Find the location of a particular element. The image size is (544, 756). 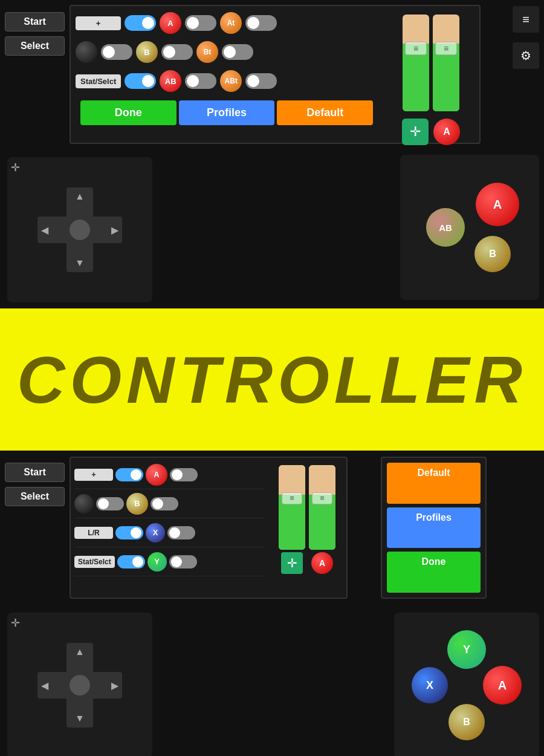

done-button-top: Done is located at coordinates (128, 112).